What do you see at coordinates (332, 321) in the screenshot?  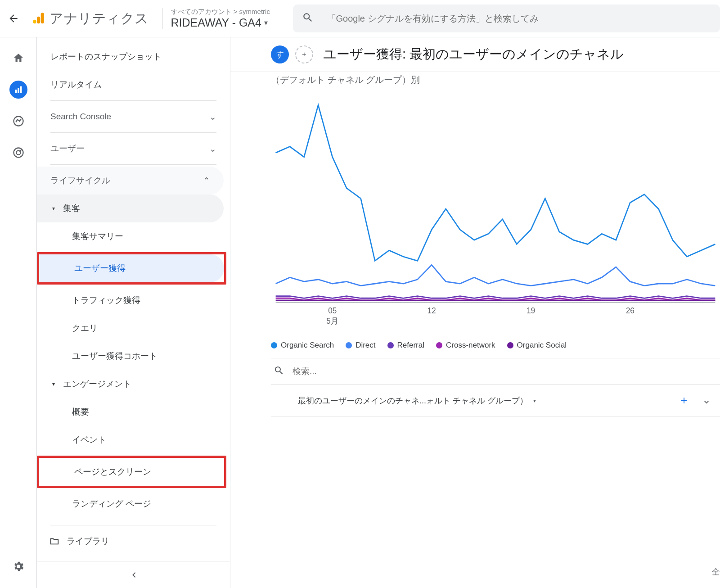 I see `svg-text: 5月` at bounding box center [332, 321].